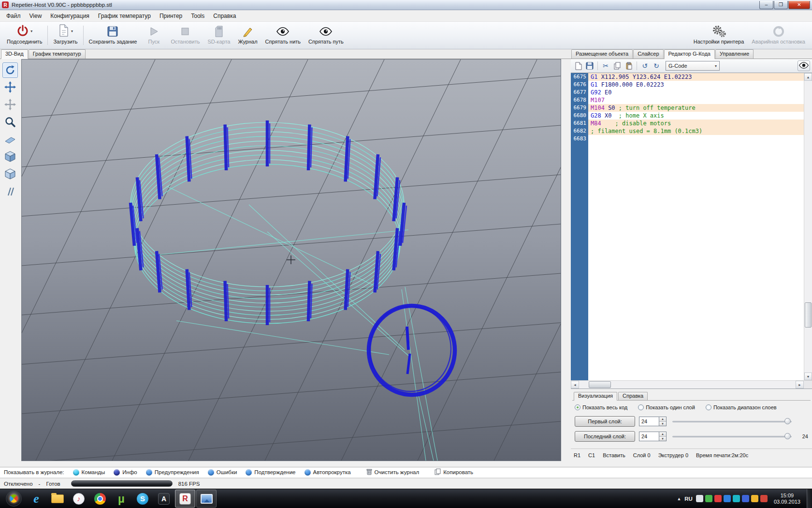 Image resolution: width=812 pixels, height=508 pixels. Describe the element at coordinates (808, 77) in the screenshot. I see `scroll-up-arrow: ▲` at that location.